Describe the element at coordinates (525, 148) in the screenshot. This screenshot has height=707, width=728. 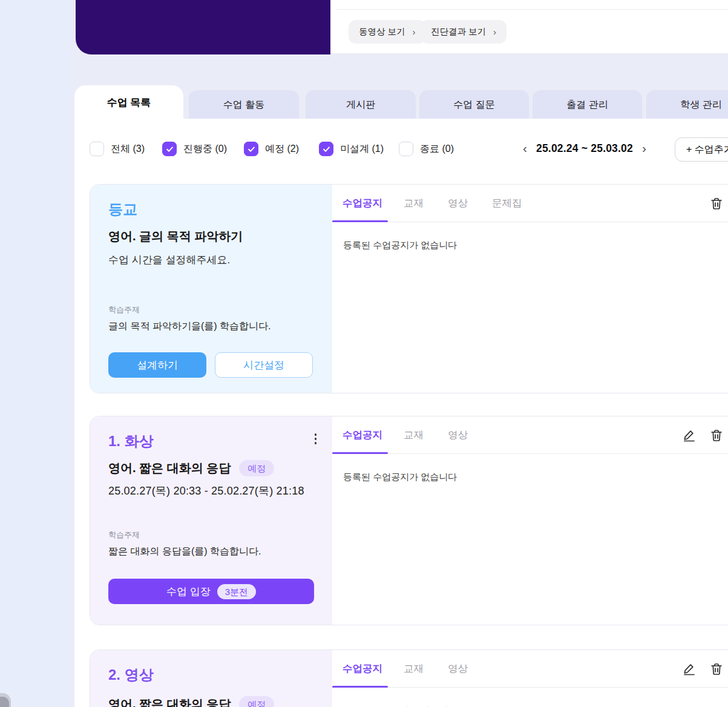
I see `chevron-left-icon: ‹` at that location.